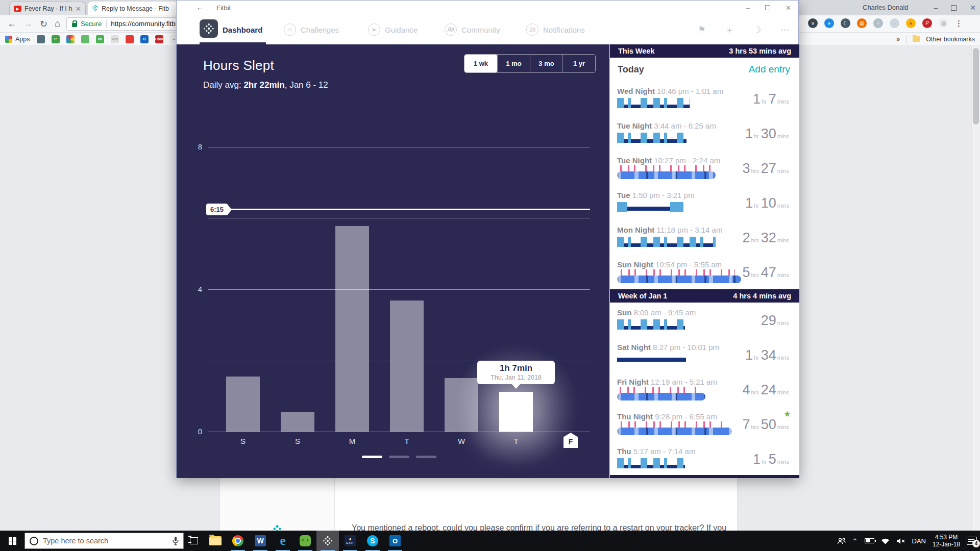  Describe the element at coordinates (770, 69) in the screenshot. I see `add-entry-link: Add entry` at that location.